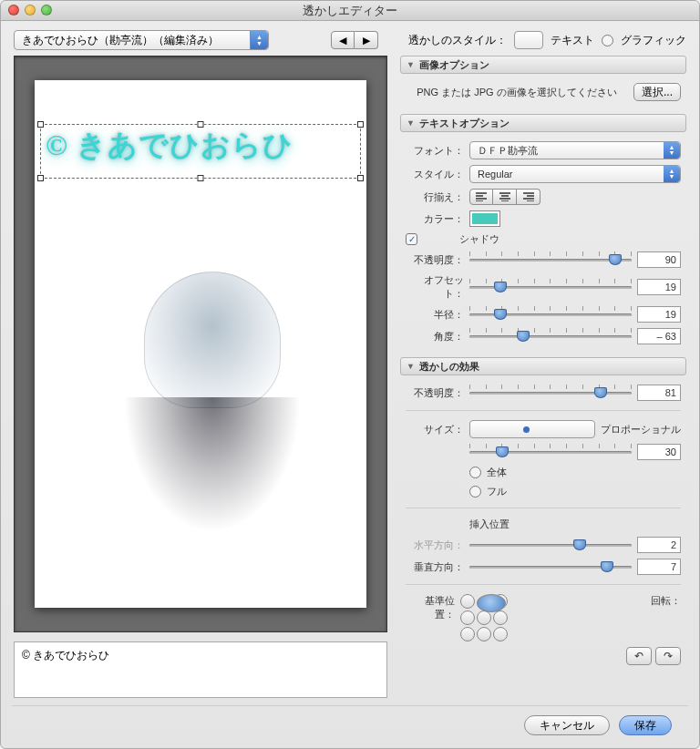  Describe the element at coordinates (454, 66) in the screenshot. I see `image-options-title: 画像オプション` at that location.